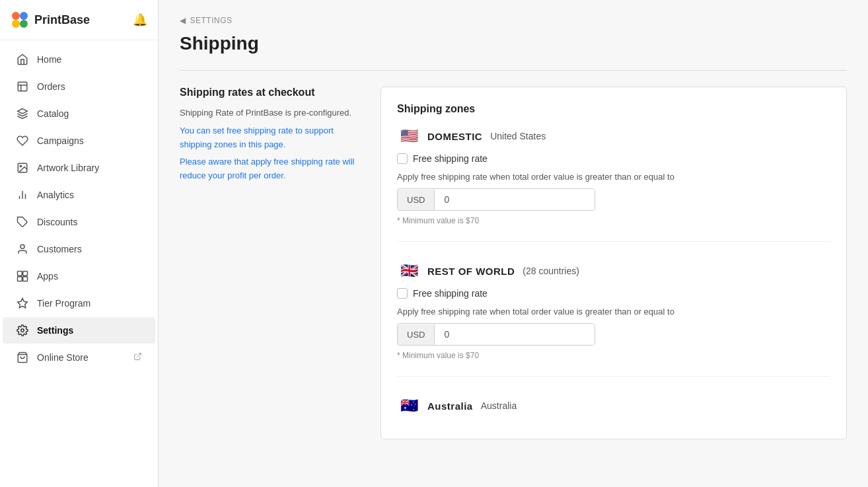 This screenshot has height=487, width=868. What do you see at coordinates (409, 271) in the screenshot?
I see `flag-uk-icon: 🇬🇧` at bounding box center [409, 271].